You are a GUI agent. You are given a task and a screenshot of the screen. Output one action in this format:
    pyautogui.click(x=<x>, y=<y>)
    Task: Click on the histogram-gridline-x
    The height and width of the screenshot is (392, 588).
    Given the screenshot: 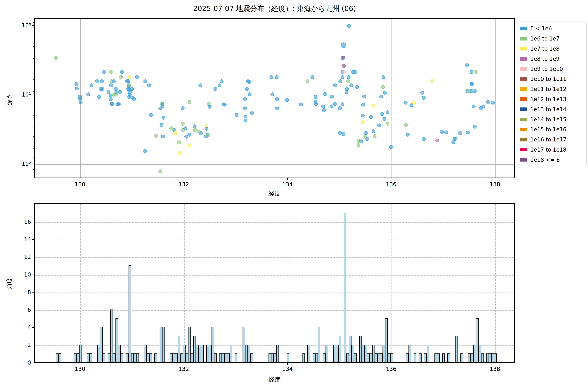 What is the action you would take?
    pyautogui.click(x=288, y=283)
    